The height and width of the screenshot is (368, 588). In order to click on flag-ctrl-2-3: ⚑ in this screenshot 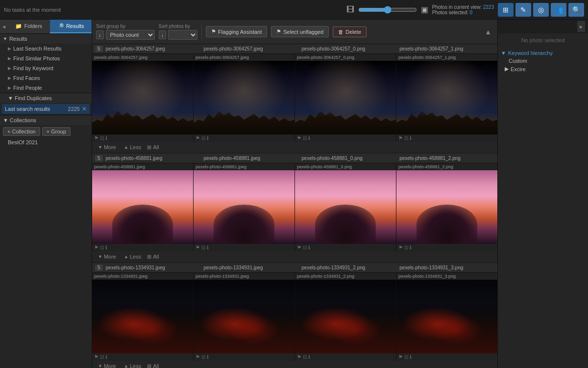, I will do `click(299, 247)`.